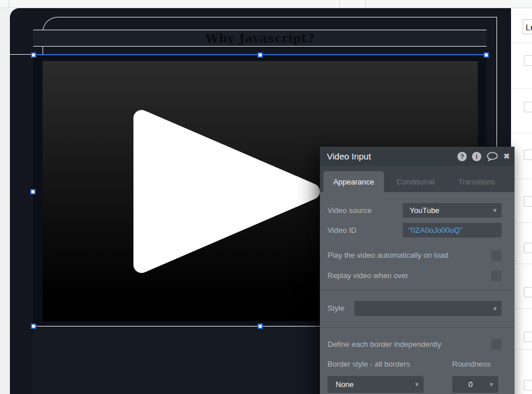 This screenshot has height=394, width=532. I want to click on autoplay-label: Play the video automatically on load, so click(388, 255).